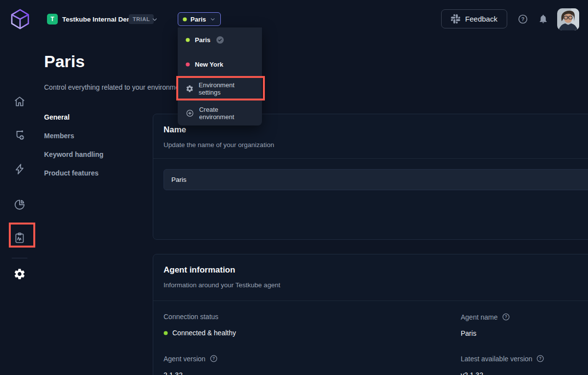  I want to click on notifications-bell-icon, so click(543, 19).